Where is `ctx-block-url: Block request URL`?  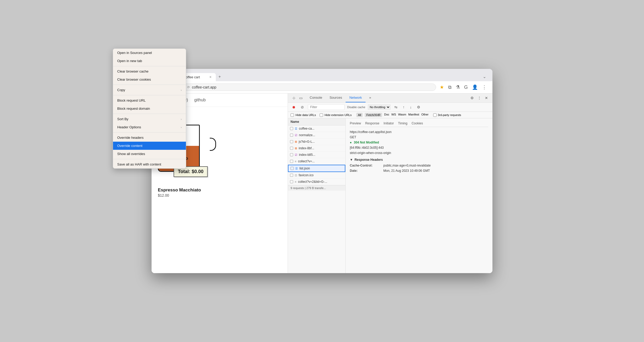 ctx-block-url: Block request URL is located at coordinates (149, 101).